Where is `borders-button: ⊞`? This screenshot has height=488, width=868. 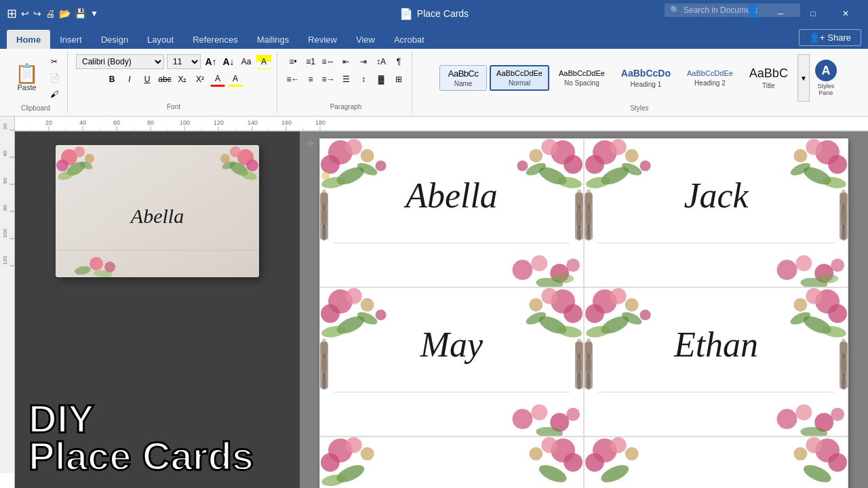
borders-button: ⊞ is located at coordinates (399, 79).